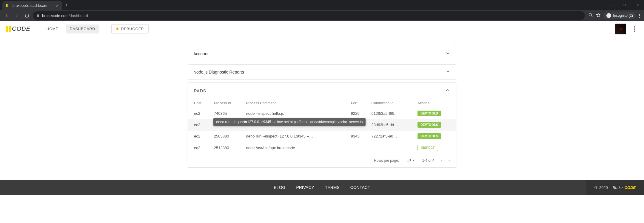 The image size is (644, 223). I want to click on debugger-label: DEBUGGER, so click(133, 29).